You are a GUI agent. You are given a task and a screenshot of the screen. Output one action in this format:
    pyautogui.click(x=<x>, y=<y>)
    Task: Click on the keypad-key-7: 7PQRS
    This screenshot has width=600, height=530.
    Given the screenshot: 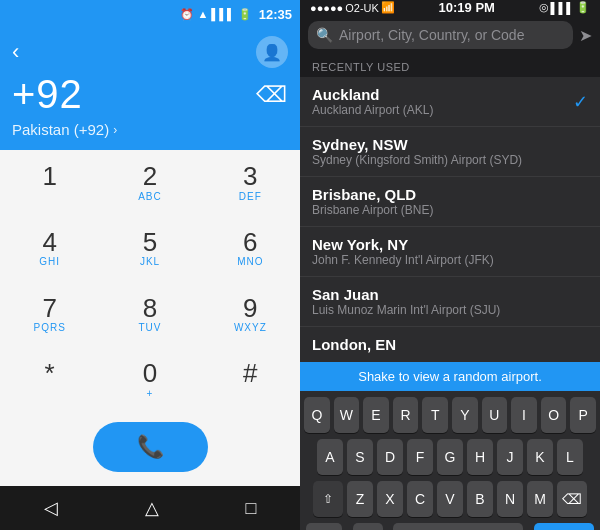 What is the action you would take?
    pyautogui.click(x=50, y=314)
    